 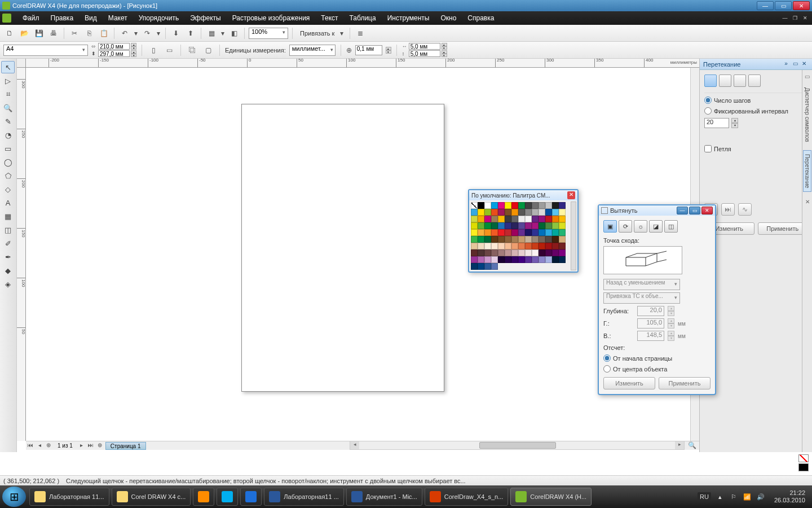 What do you see at coordinates (671, 226) in the screenshot?
I see `extrude-bevel-tab: ◫` at bounding box center [671, 226].